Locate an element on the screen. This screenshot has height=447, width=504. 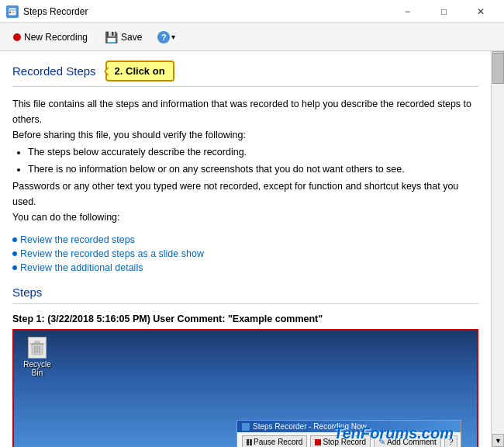
steps-divider is located at coordinates (245, 304).